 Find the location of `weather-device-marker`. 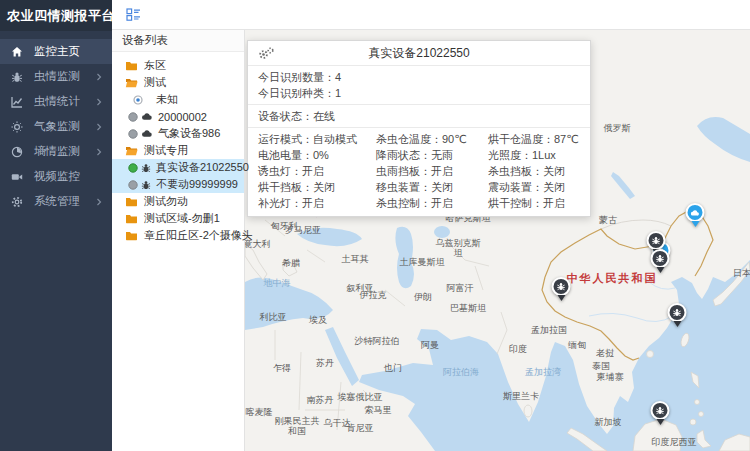

weather-device-marker is located at coordinates (696, 215).